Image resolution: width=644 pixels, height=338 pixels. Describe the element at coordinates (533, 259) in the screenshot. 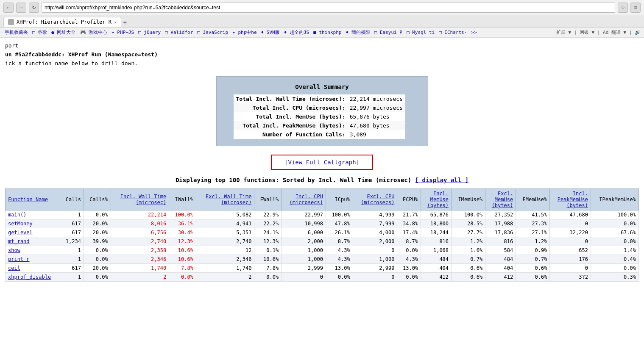

I see `table-cell-14: 0.7%` at that location.